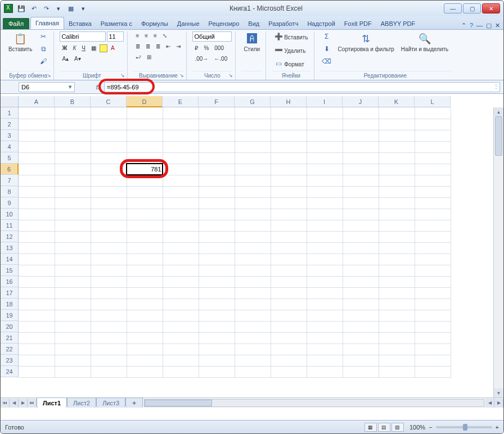 The height and width of the screenshot is (434, 504). I want to click on cell-D8, so click(145, 192).